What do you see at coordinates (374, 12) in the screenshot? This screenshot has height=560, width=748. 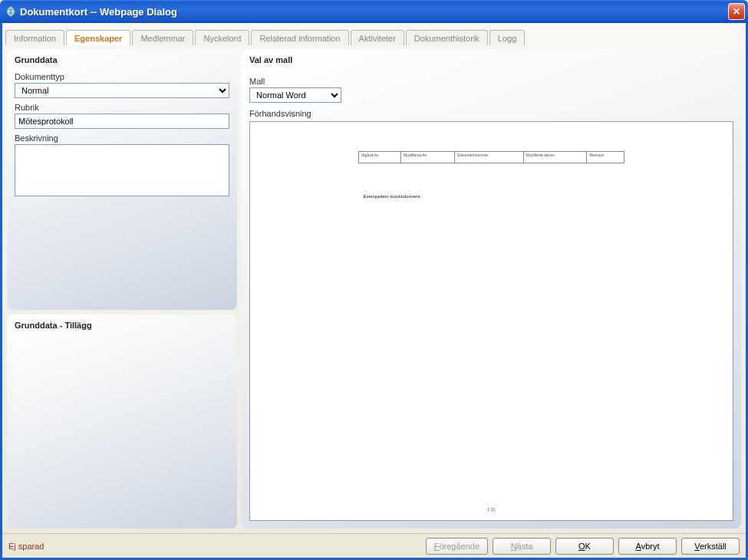 I see `window-titlebar: Dokumentkort -- Webpage Dialog ✕` at bounding box center [374, 12].